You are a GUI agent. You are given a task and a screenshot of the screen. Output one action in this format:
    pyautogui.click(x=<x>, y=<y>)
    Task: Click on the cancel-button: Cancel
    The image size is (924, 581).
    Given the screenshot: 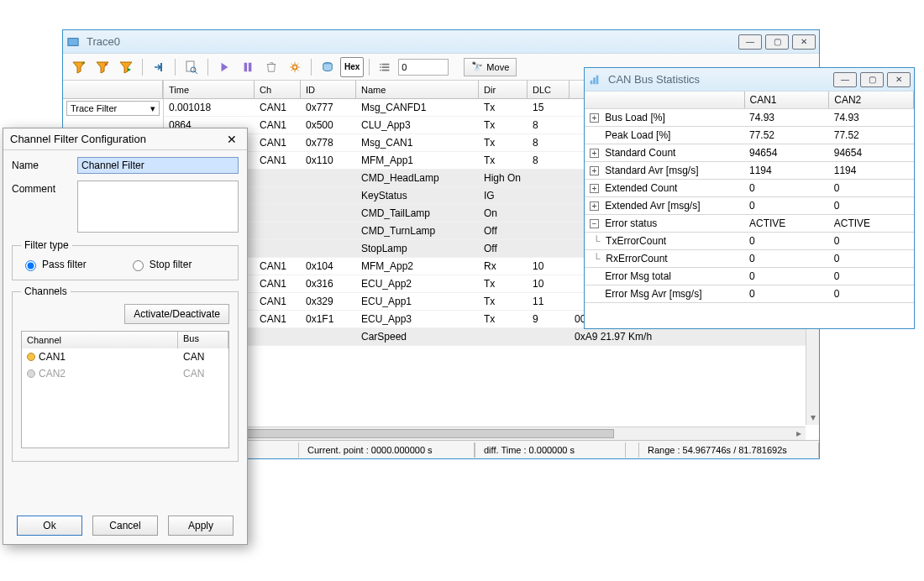 What is the action you would take?
    pyautogui.click(x=125, y=526)
    